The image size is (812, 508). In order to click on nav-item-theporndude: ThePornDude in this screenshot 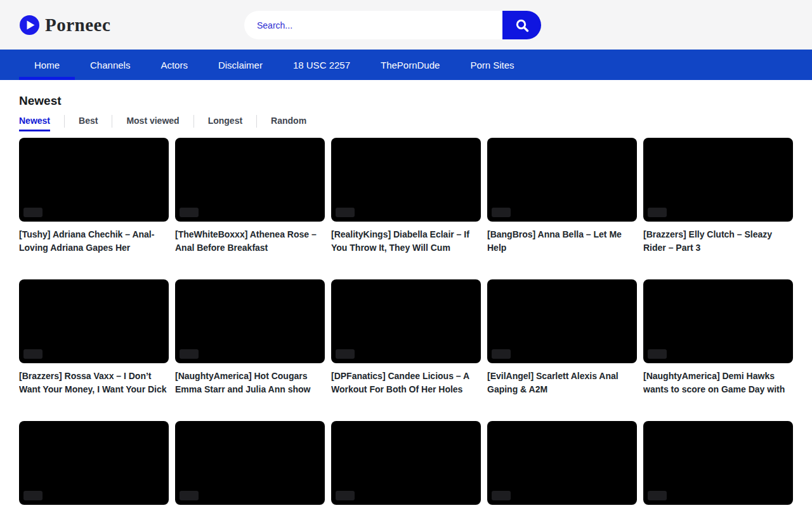, I will do `click(410, 65)`.